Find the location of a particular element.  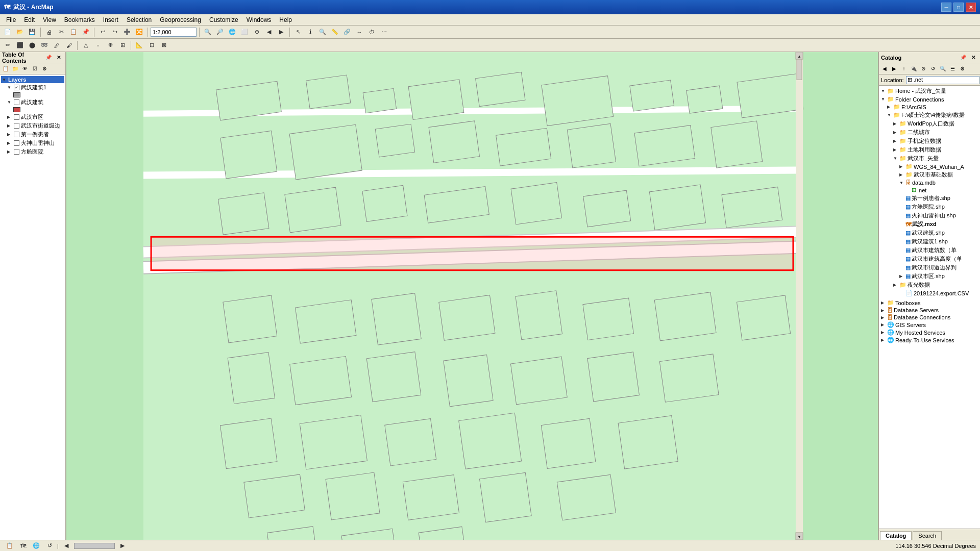

forward-button: ▶ is located at coordinates (281, 32).